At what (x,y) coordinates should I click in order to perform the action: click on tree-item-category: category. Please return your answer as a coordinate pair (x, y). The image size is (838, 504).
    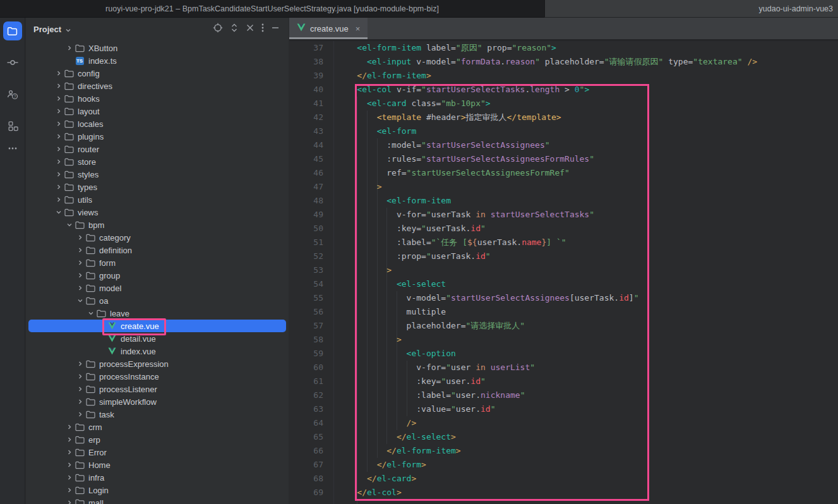
    Looking at the image, I should click on (157, 237).